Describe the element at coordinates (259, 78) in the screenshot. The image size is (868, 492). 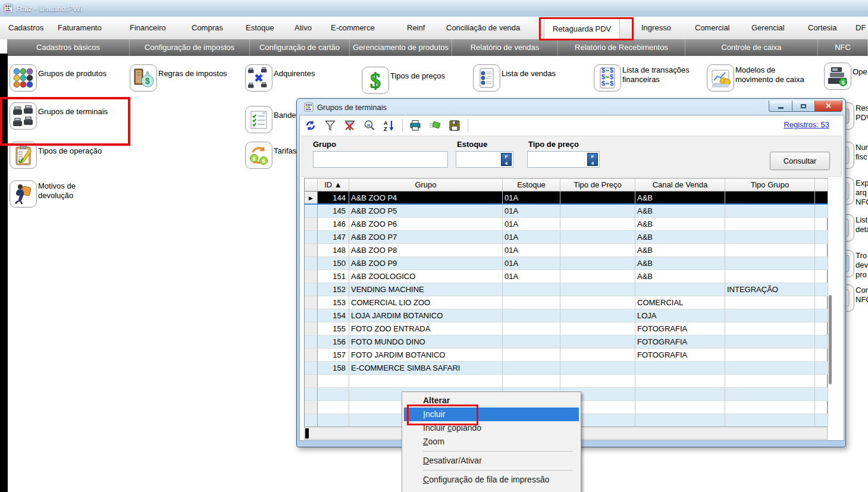
I see `adquirentes-icon` at that location.